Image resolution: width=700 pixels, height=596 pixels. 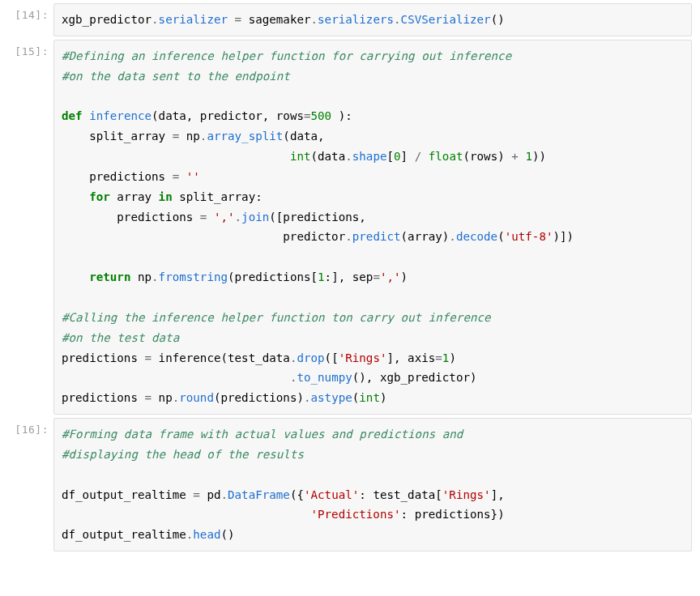 What do you see at coordinates (27, 49) in the screenshot?
I see `input-prompt: [15]:` at bounding box center [27, 49].